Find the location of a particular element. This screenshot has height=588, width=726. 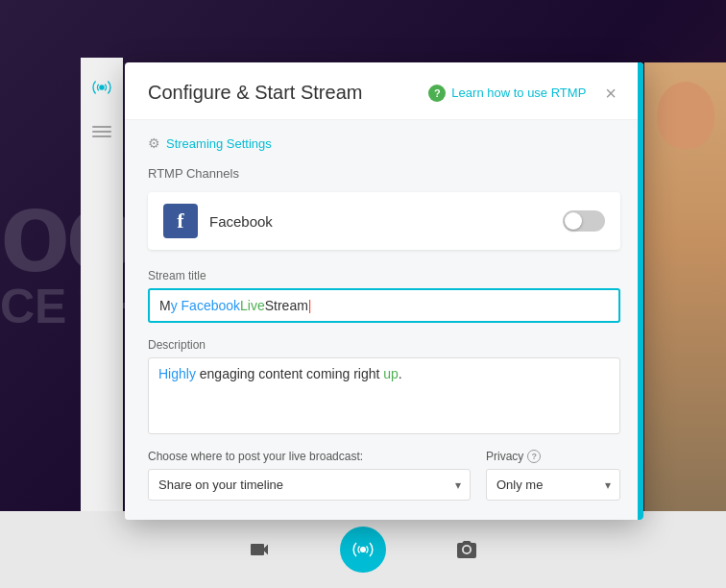

sidebar-item-broadcast is located at coordinates (102, 87).